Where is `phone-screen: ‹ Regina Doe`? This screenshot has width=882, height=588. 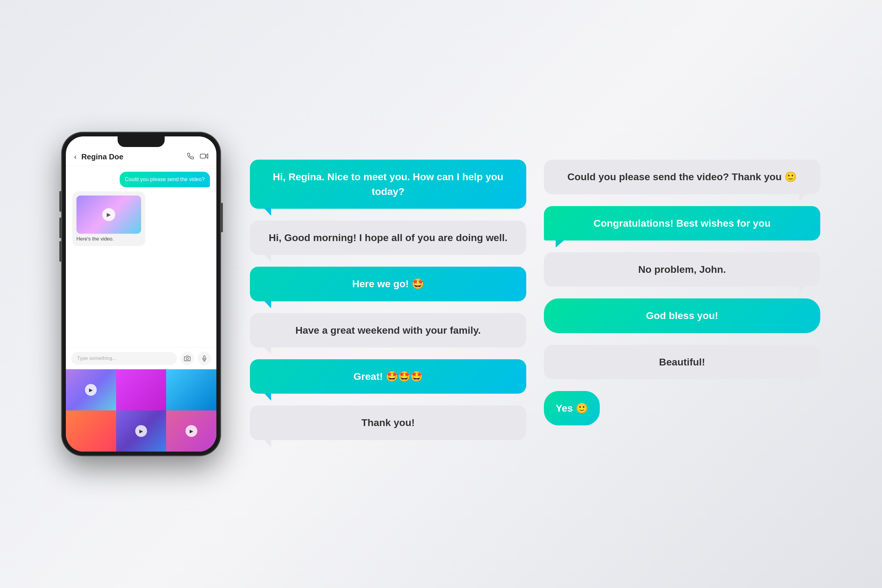 phone-screen: ‹ Regina Doe is located at coordinates (141, 294).